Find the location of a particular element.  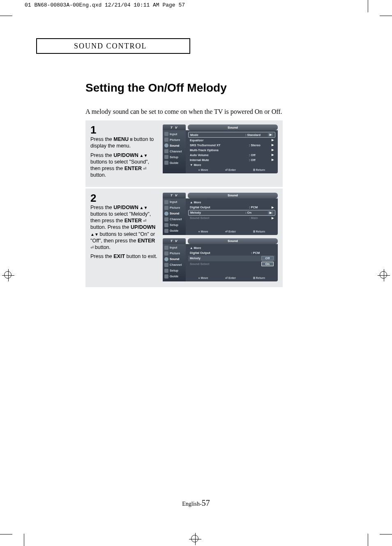

step-2-osd-col: T V Sound Input Picture Sound Channel Se… is located at coordinates (220, 237).